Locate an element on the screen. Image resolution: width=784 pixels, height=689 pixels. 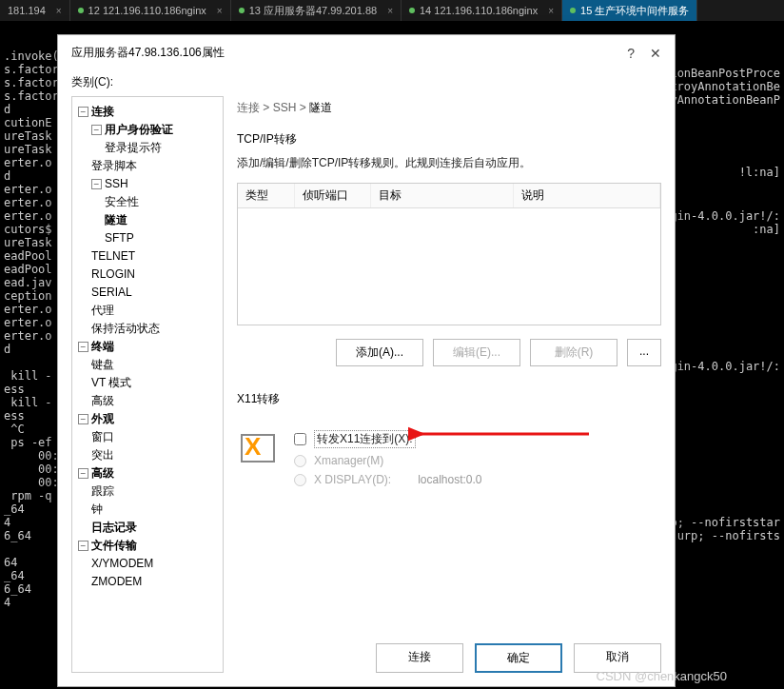
xmanager-radio is located at coordinates (301, 461).